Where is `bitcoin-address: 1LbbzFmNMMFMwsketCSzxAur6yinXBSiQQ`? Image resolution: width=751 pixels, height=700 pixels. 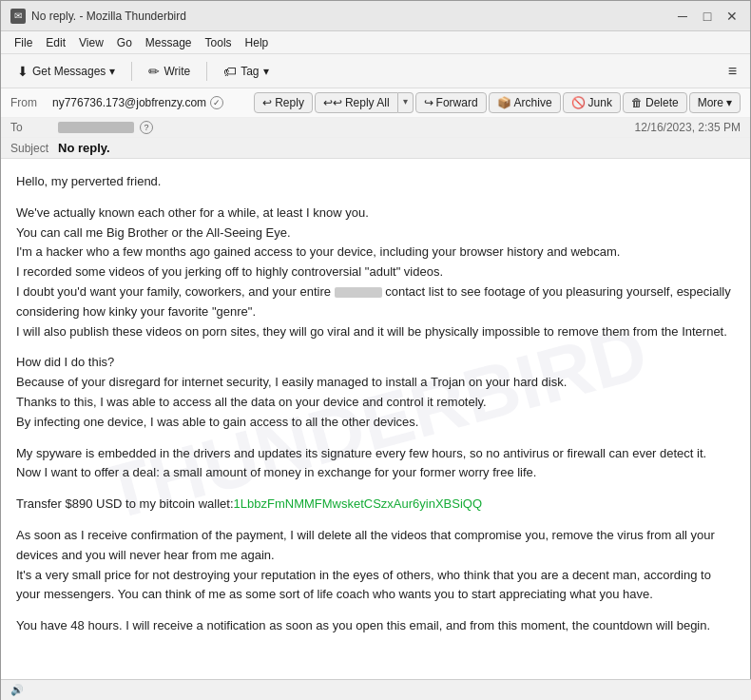
bitcoin-address: 1LbbzFmNMMFMwsketCSzxAur6yinXBSiQQ is located at coordinates (358, 504).